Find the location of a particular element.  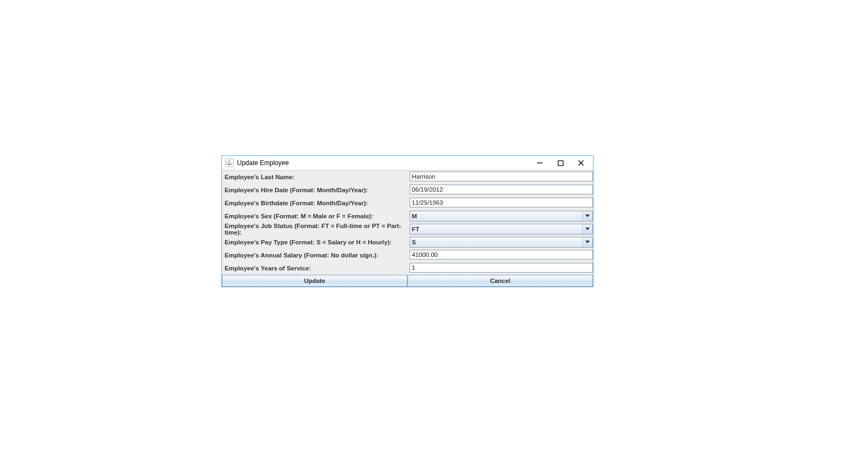

label-birthdate: Employee's Birthdate (Format: Month/Day/… is located at coordinates (316, 203).